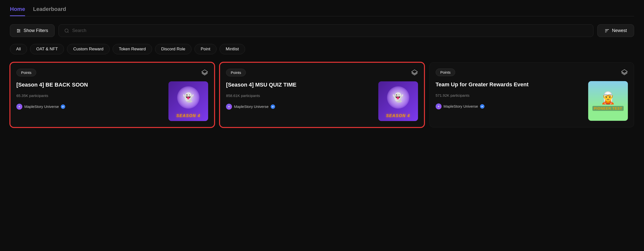  Describe the element at coordinates (50, 11) in the screenshot. I see `tab-leaderboard: Leaderboard` at that location.